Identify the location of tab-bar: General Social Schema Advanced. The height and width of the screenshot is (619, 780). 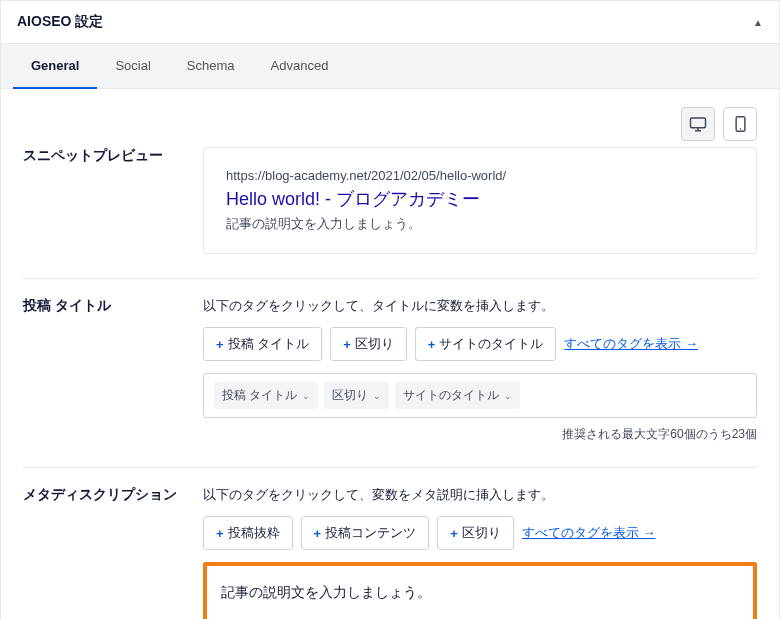
(390, 66).